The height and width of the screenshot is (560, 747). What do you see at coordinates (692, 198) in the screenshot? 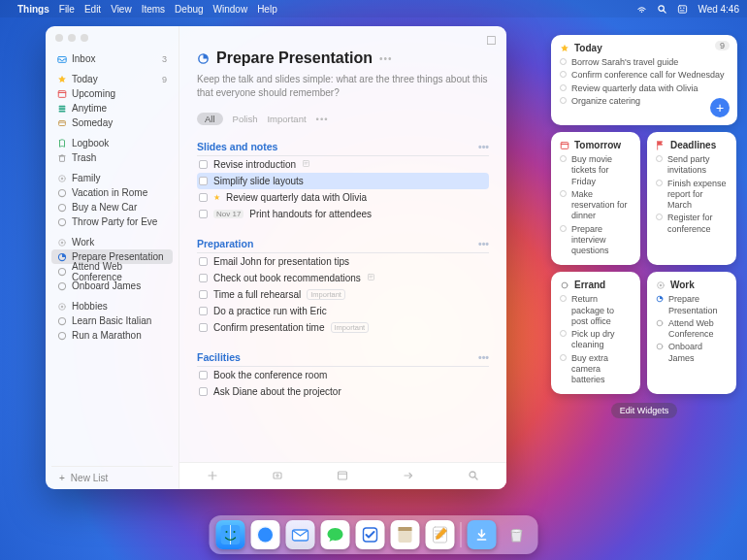
I see `widget-deadlines: Deadlines Send party invitations Finish …` at bounding box center [692, 198].